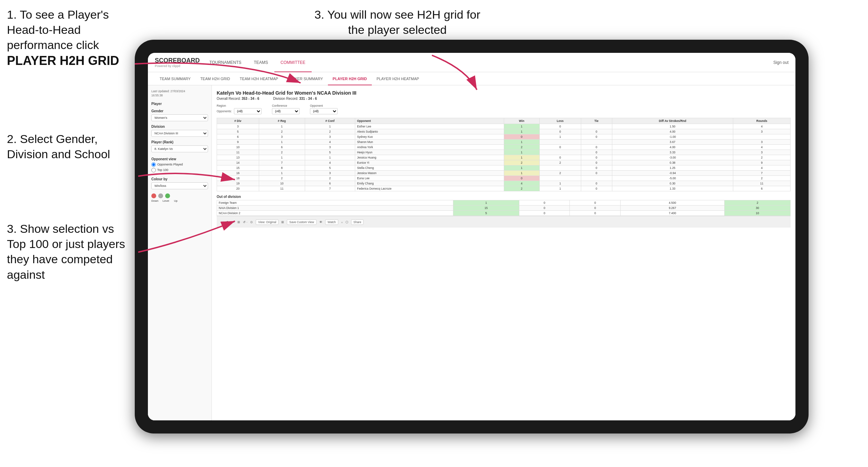 Image resolution: width=868 pixels, height=467 pixels. I want to click on table-cell: 15, so click(238, 168).